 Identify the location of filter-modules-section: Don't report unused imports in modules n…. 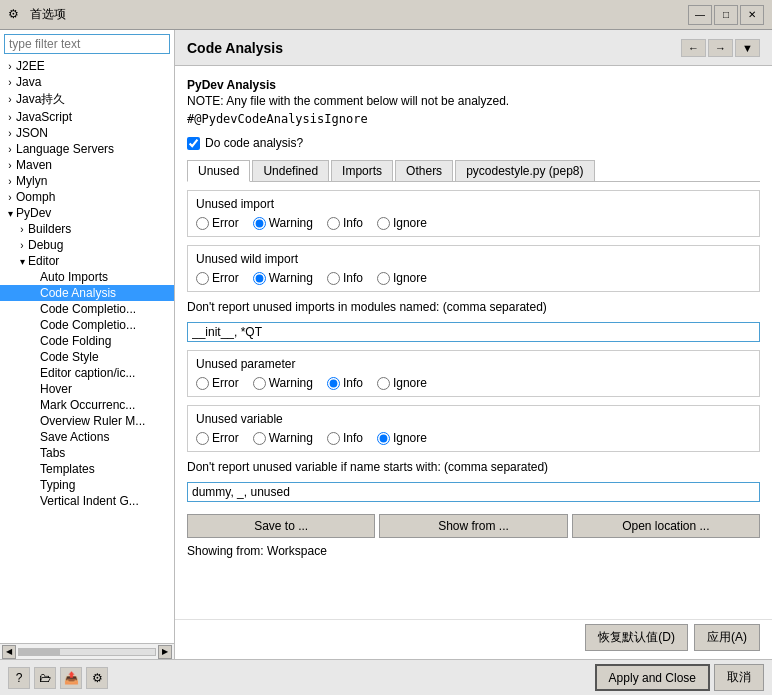
(474, 325).